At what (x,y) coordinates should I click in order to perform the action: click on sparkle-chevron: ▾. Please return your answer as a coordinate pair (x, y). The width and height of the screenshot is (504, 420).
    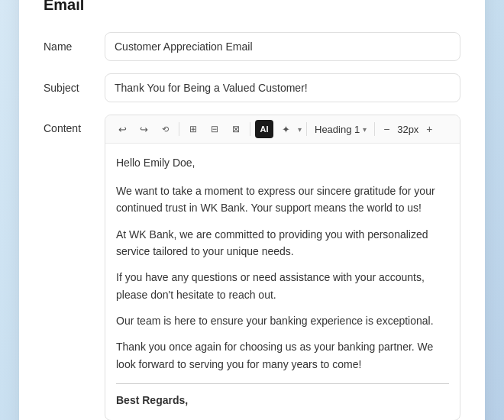
    Looking at the image, I should click on (299, 130).